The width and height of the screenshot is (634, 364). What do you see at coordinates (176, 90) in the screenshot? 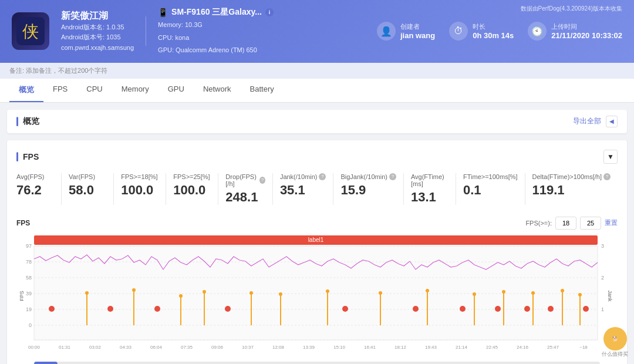
I see `nav-tab-gpu: GPU` at bounding box center [176, 90].